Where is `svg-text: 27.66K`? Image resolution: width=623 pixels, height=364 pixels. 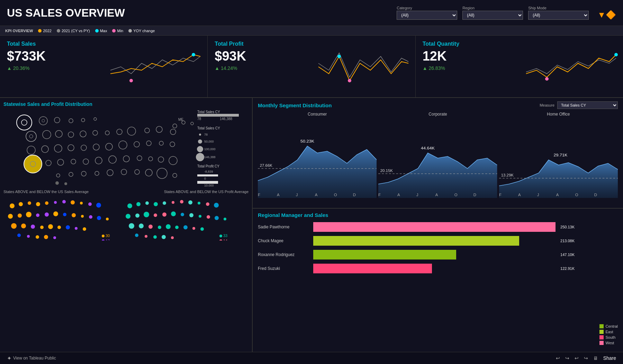 svg-text: 27.66K is located at coordinates (267, 165).